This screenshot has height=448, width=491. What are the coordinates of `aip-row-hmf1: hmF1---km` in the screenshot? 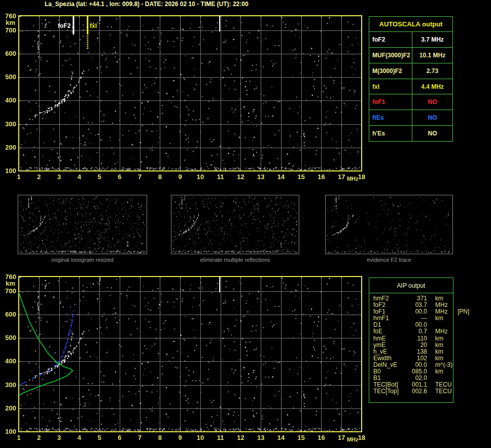 It's located at (413, 319).